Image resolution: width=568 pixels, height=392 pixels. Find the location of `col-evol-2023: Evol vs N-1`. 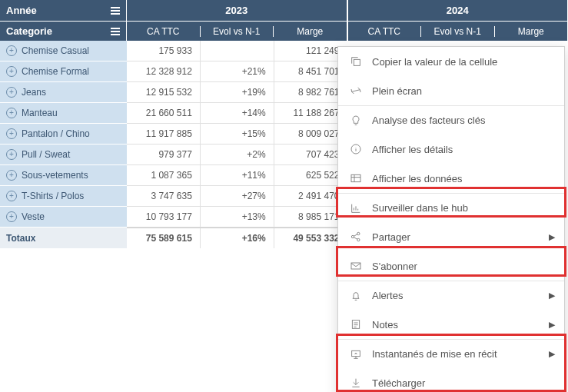

col-evol-2023: Evol vs N-1 is located at coordinates (237, 32).